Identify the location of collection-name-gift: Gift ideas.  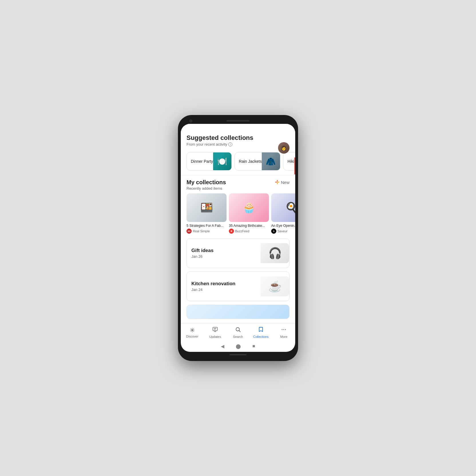
(226, 251).